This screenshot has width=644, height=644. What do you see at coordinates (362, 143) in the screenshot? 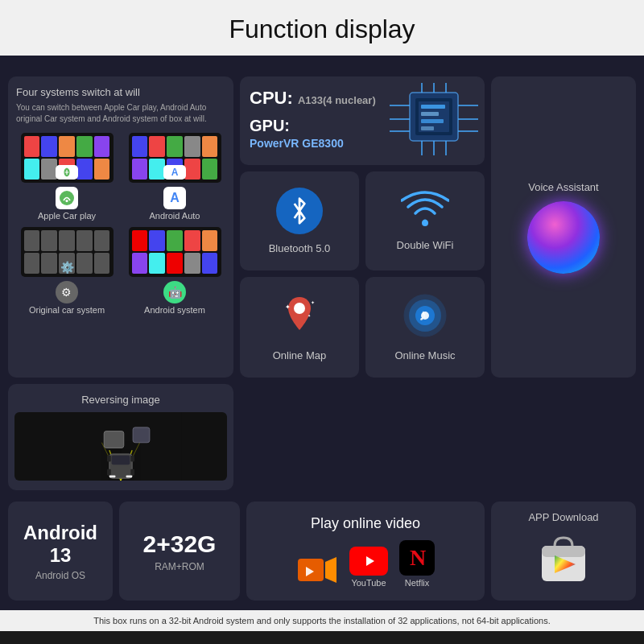
I see `gpu-value: PowerVR GE8300` at bounding box center [362, 143].